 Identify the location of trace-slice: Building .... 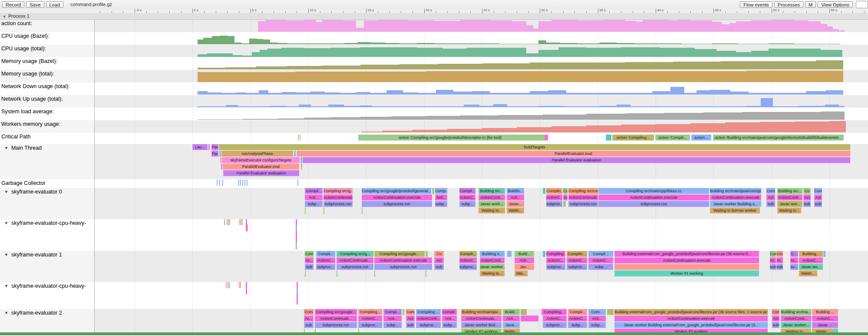
(825, 312).